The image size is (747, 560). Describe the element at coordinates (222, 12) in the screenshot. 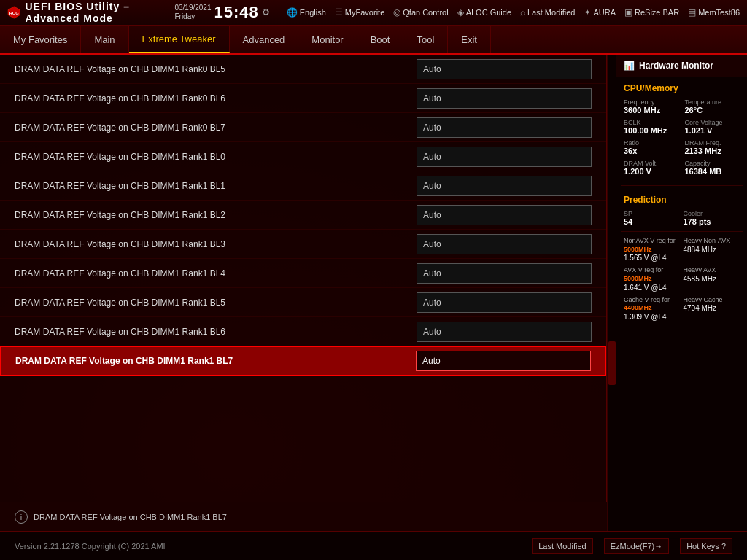

I see `time-block: 03/19/2021 Friday 15:48 ⚙` at that location.